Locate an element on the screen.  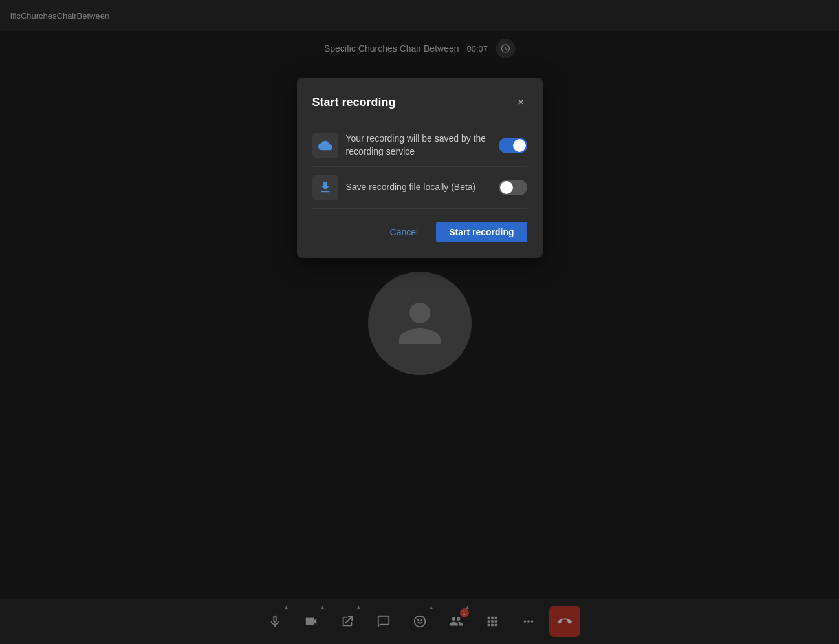
download-icon is located at coordinates (325, 188).